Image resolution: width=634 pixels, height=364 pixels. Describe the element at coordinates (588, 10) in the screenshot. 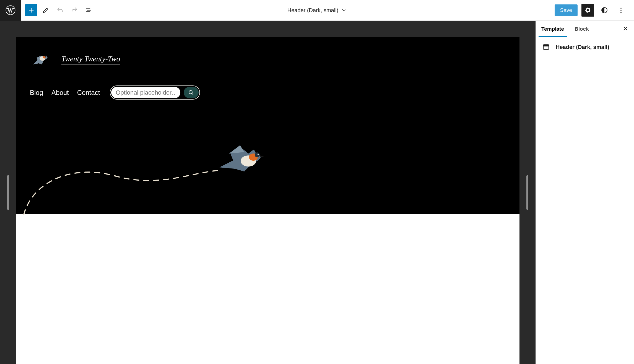

I see `gear-icon` at that location.